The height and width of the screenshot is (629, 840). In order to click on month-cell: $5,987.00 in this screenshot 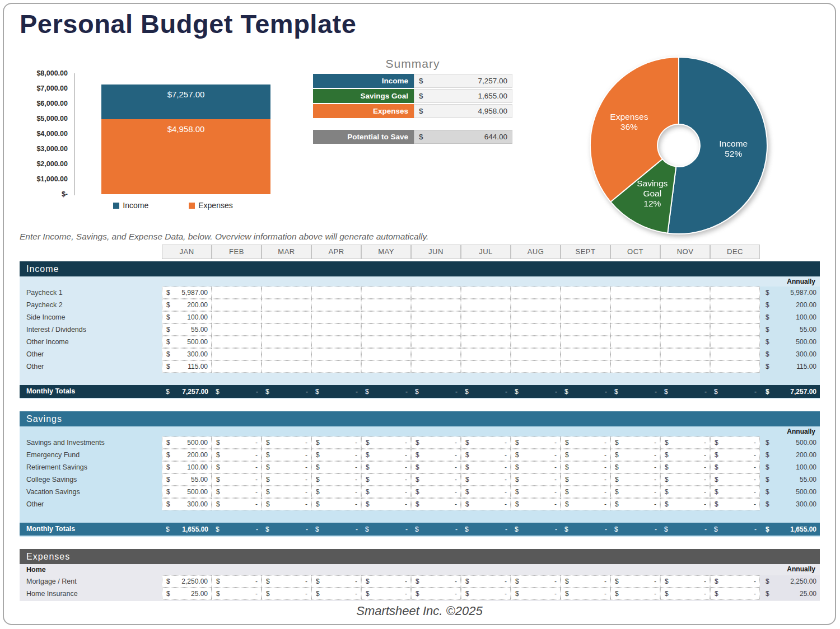, I will do `click(187, 293)`.